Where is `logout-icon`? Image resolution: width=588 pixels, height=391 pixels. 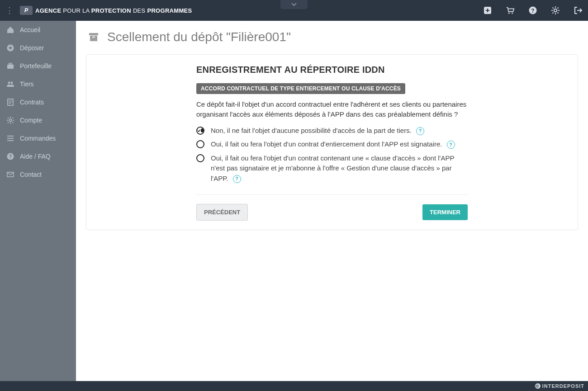
logout-icon is located at coordinates (578, 10).